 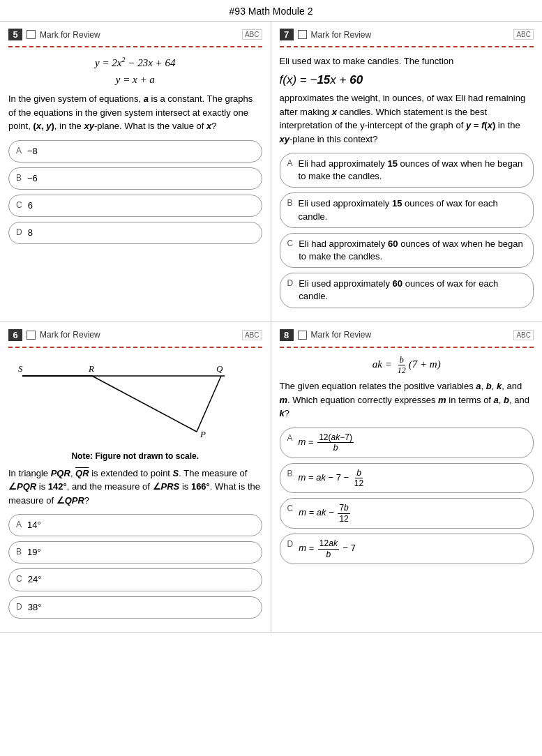 I want to click on q6-figure-note: Note: Figure not drawn to scale., so click(x=135, y=456).